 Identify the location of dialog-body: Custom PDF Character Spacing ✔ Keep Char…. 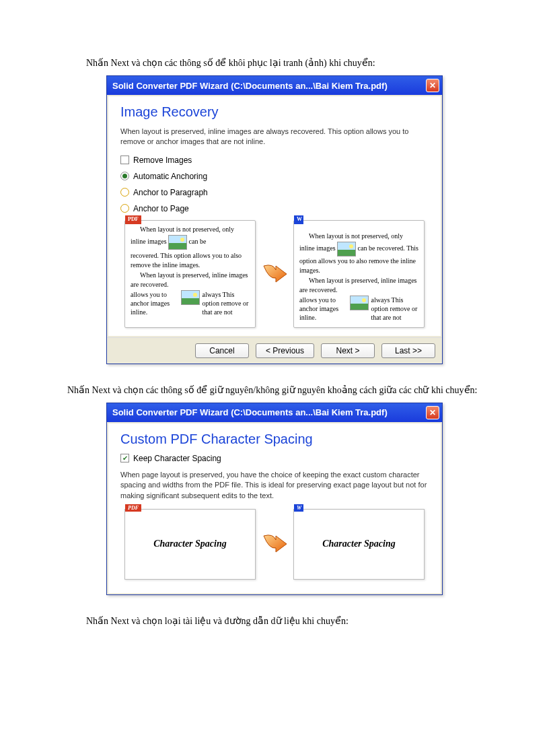
(274, 508).